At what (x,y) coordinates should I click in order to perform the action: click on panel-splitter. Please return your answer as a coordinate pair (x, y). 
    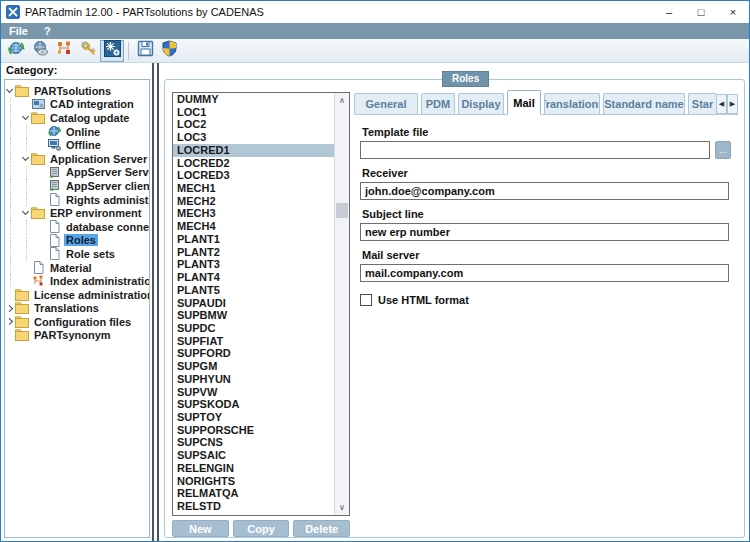
    Looking at the image, I should click on (156, 302).